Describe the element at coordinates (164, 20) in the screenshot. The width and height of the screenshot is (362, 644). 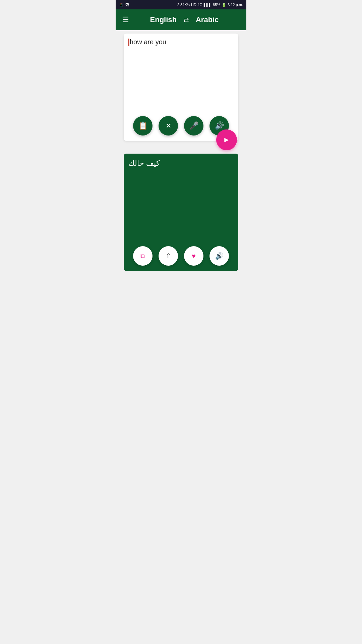
I see `source-language: English` at that location.